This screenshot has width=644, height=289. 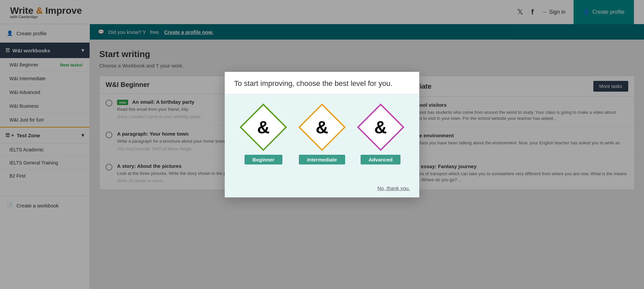 What do you see at coordinates (322, 83) in the screenshot?
I see `modal-title: To start improving, choose the best leve…` at bounding box center [322, 83].